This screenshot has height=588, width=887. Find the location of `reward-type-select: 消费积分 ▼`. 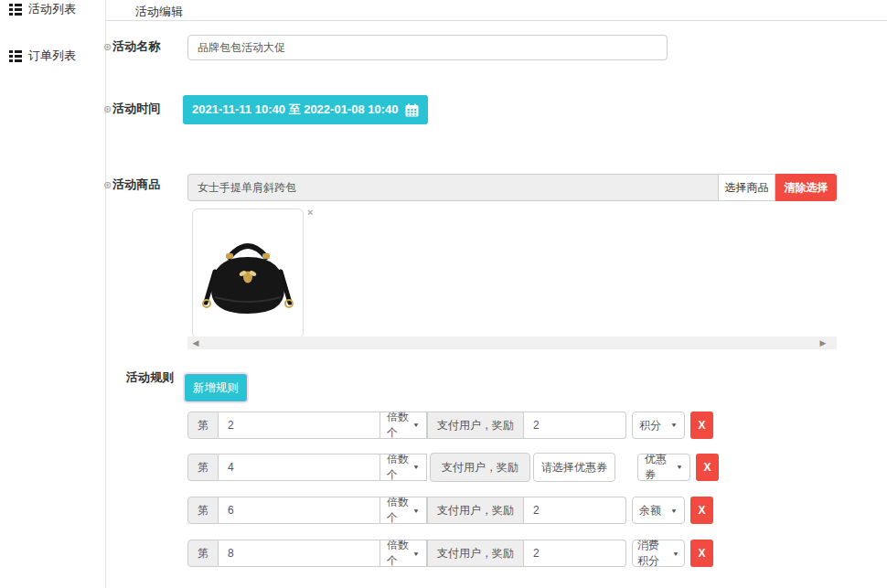

reward-type-select: 消费积分 ▼ is located at coordinates (658, 553).